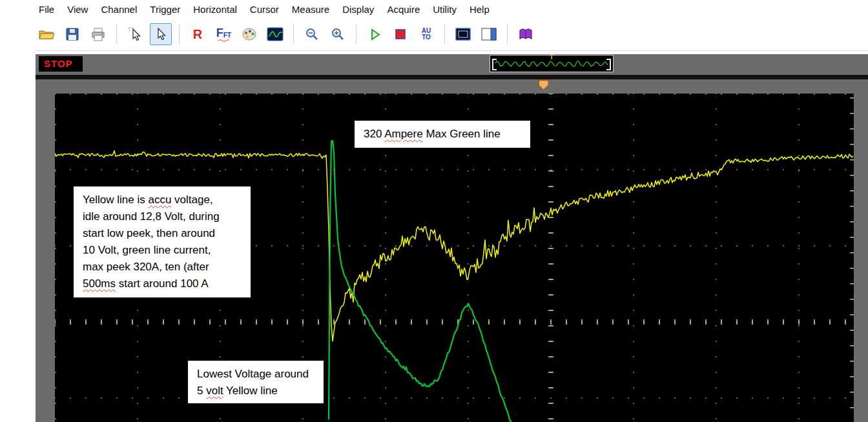  What do you see at coordinates (223, 40) in the screenshot?
I see `fft-red-wave-icon` at bounding box center [223, 40].